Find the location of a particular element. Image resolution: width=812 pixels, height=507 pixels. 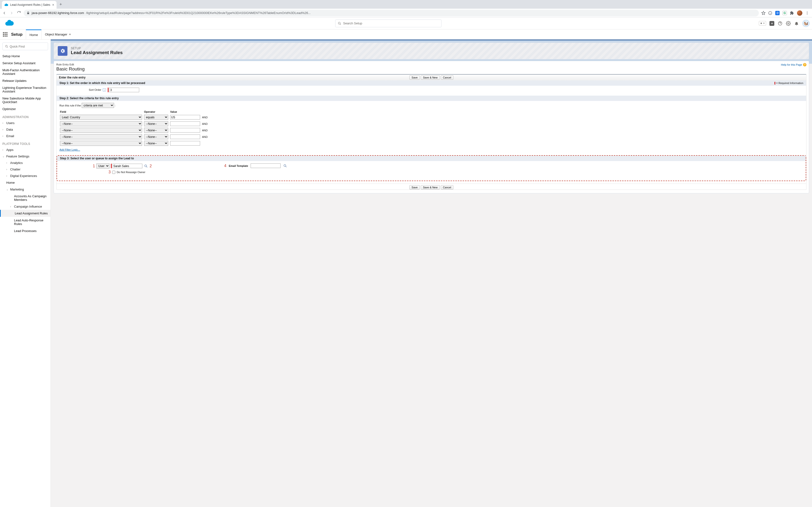

sidebar-item-data: ›Data is located at coordinates (26, 129).